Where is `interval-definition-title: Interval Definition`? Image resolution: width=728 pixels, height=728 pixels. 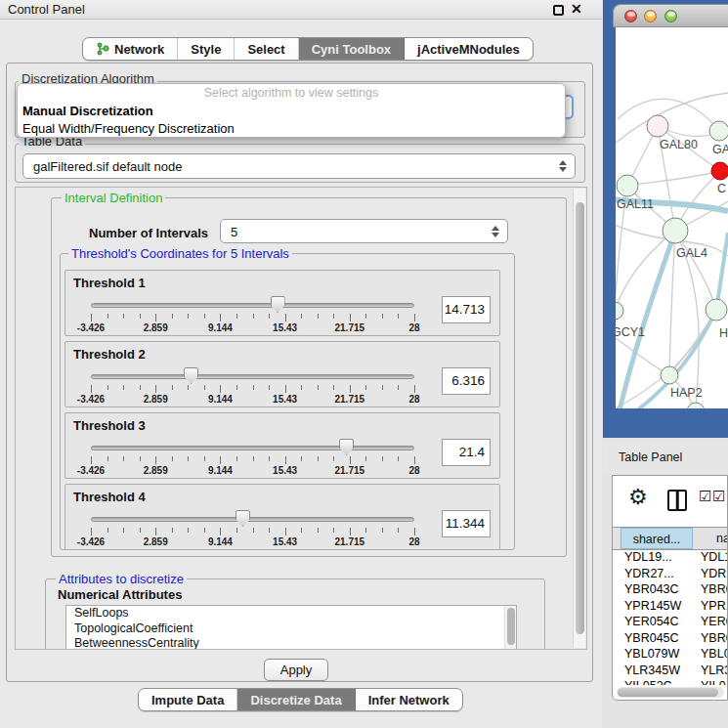
interval-definition-title: Interval Definition is located at coordinates (113, 197).